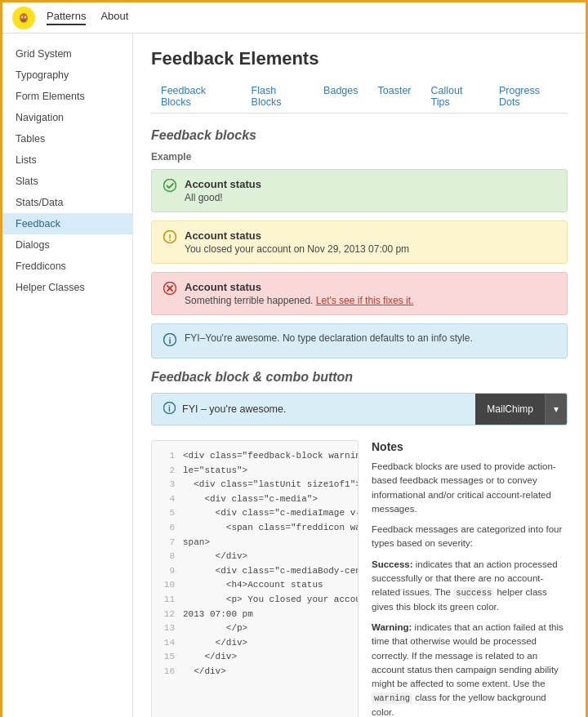 Image resolution: width=588 pixels, height=717 pixels. What do you see at coordinates (167, 485) in the screenshot?
I see `line-num-3: 3` at bounding box center [167, 485].